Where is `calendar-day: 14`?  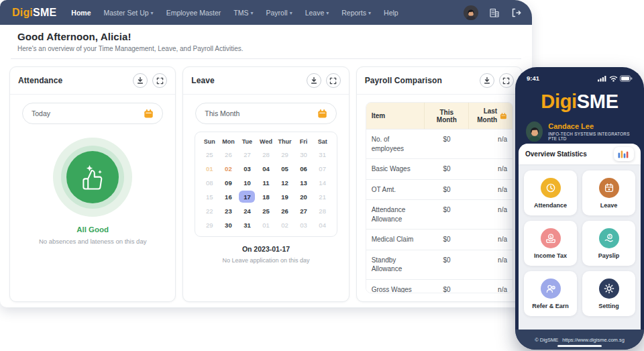 calendar-day: 14 is located at coordinates (323, 183).